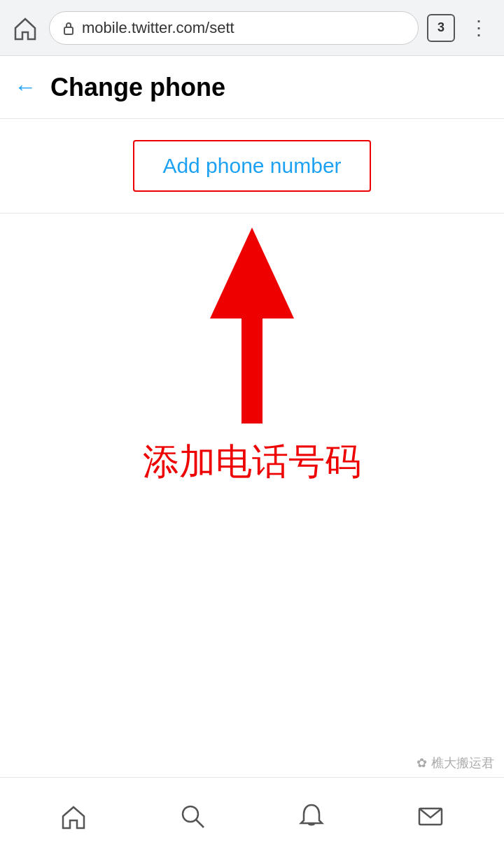 The height and width of the screenshot is (854, 504). Describe the element at coordinates (138, 88) in the screenshot. I see `page-title: Change phone` at that location.